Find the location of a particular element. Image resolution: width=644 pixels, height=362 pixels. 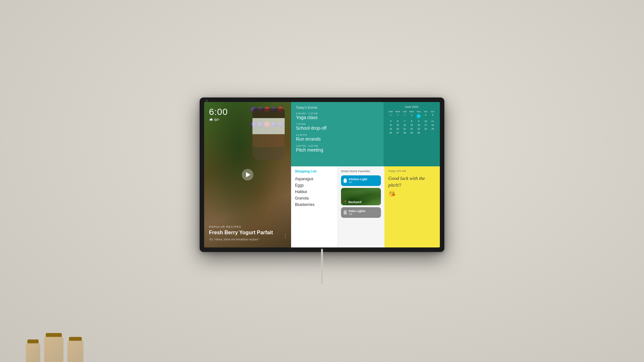

more-options-button: ⋮ is located at coordinates (285, 236).